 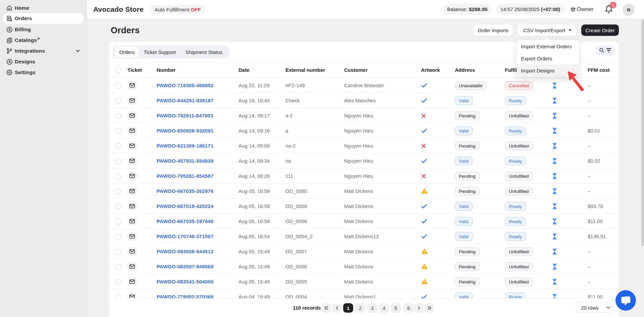 I want to click on svg-text: A, so click(x=9, y=62).